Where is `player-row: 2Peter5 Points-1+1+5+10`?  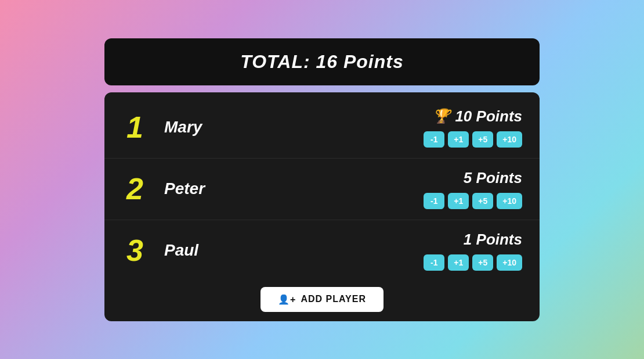 player-row: 2Peter5 Points-1+1+5+10 is located at coordinates (322, 189).